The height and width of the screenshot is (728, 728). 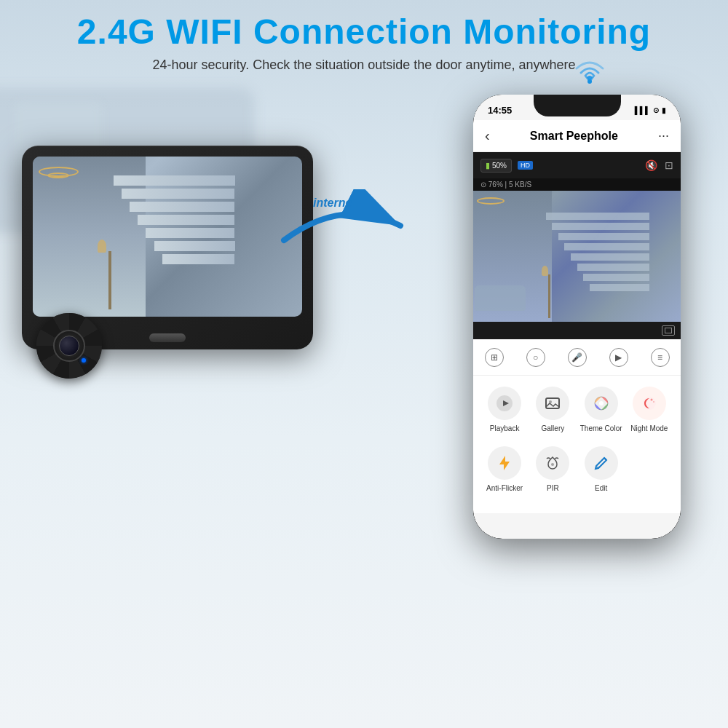 I want to click on phone-lamp-shade, so click(x=545, y=271).